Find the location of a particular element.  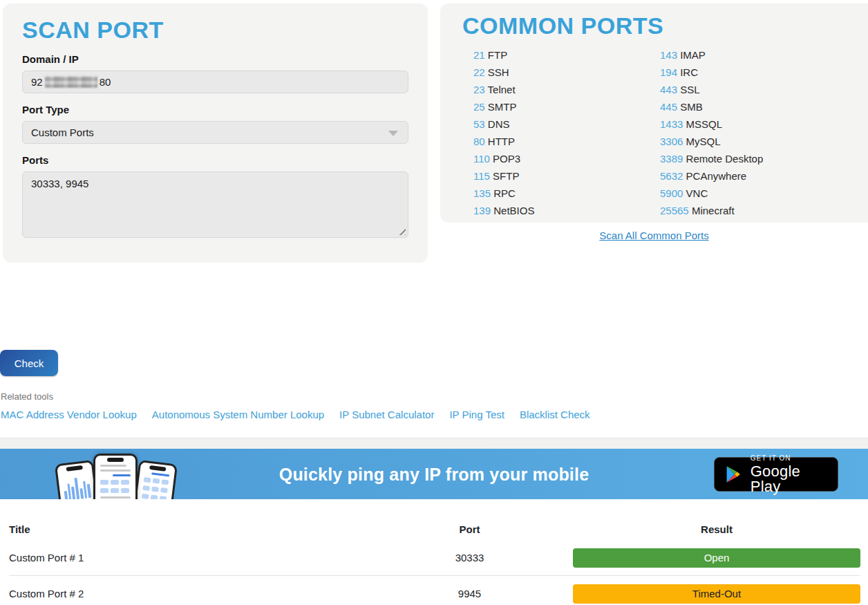

port-type-selected-value: Custom Ports is located at coordinates (62, 133).